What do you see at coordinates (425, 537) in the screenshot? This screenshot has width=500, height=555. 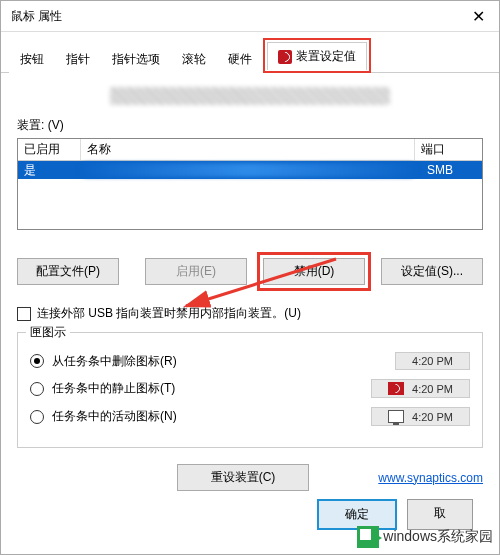 I see `watermark: windows系统家园` at bounding box center [425, 537].